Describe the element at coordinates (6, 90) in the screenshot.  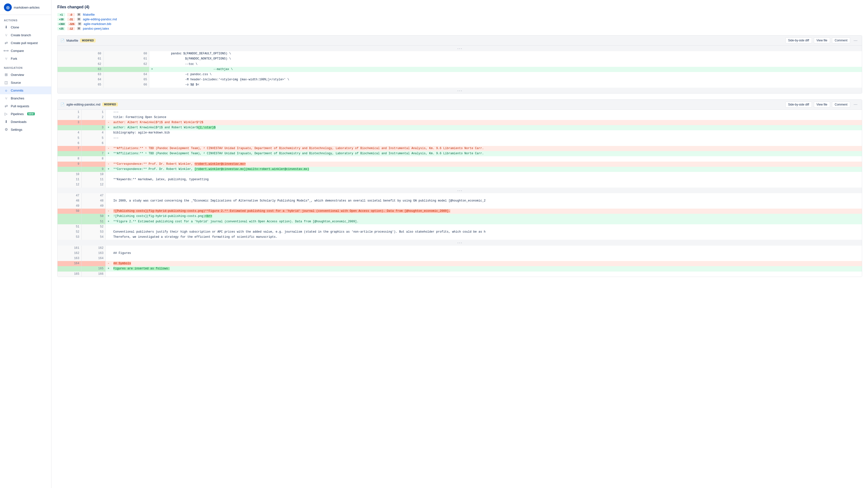
I see `commits-icon: ○` at that location.